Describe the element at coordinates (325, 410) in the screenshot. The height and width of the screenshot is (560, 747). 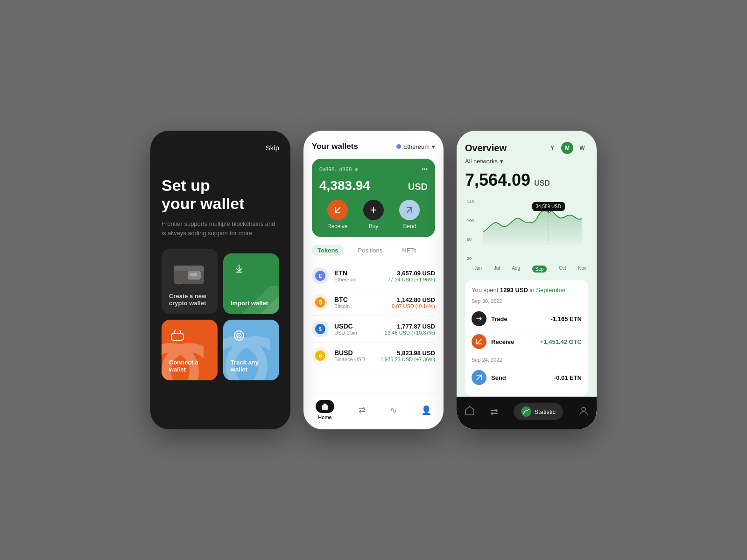
I see `nav-home: Home` at that location.